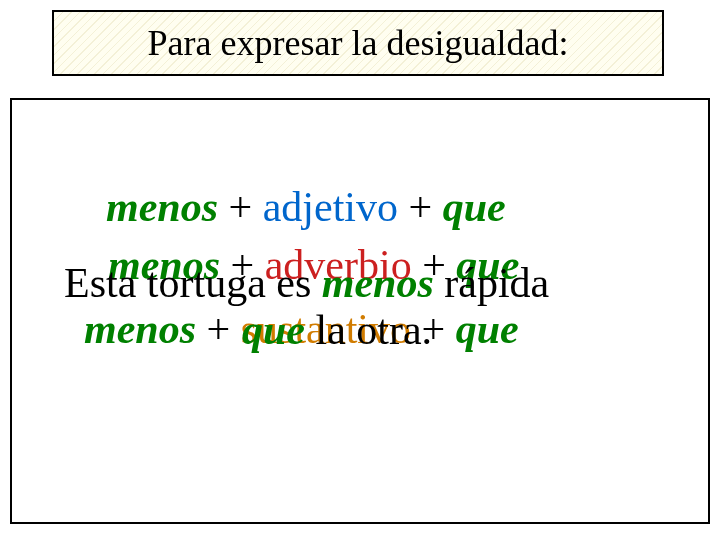 The image size is (720, 540). What do you see at coordinates (306, 283) in the screenshot?
I see `example-sentence-part1: Esta tortuga es menos rápida` at bounding box center [306, 283].